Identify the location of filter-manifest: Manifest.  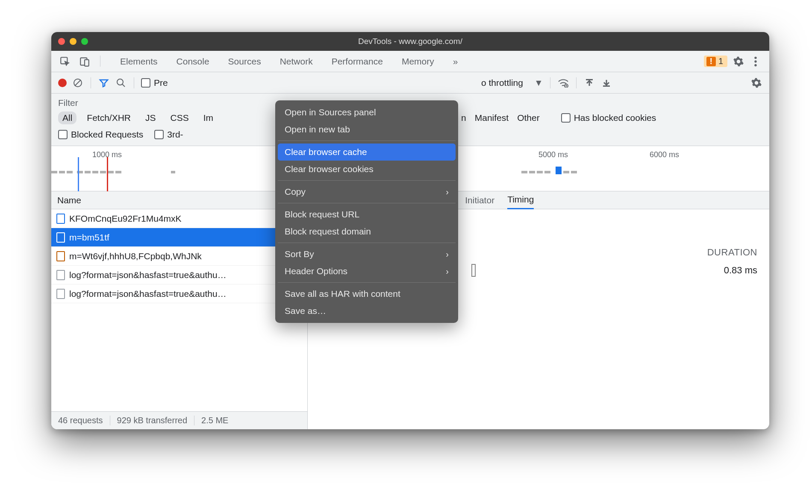
(491, 118).